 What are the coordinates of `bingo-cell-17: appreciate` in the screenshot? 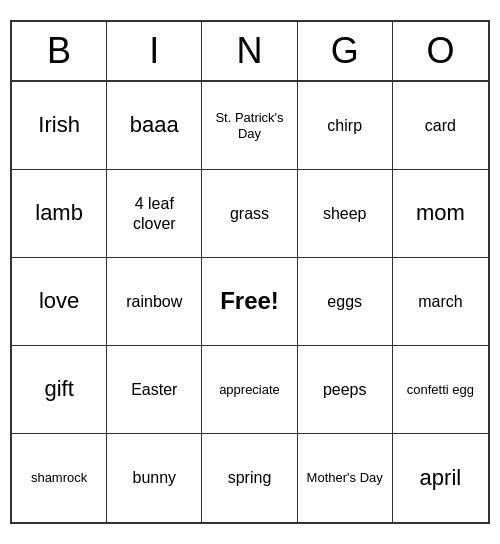 It's located at (250, 390).